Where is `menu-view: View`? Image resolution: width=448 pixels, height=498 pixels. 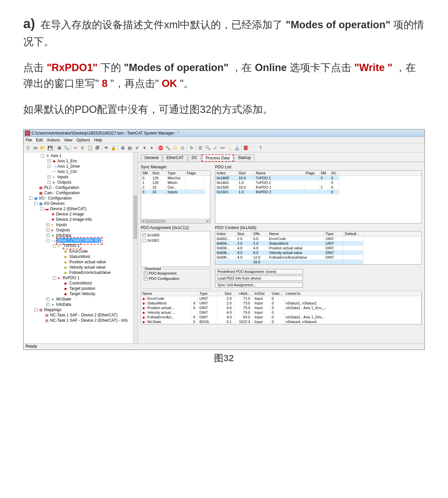
menu-view: View is located at coordinates (68, 140).